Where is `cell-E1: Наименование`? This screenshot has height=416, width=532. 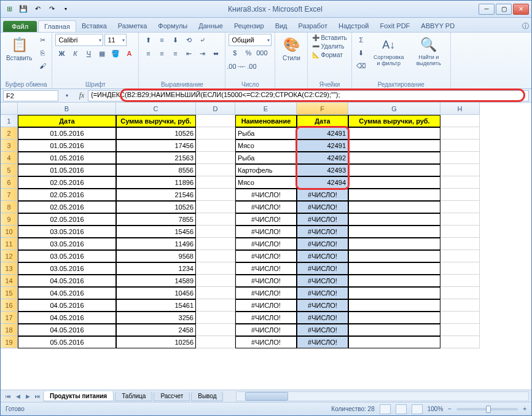
cell-E1: Наименование is located at coordinates (266, 121).